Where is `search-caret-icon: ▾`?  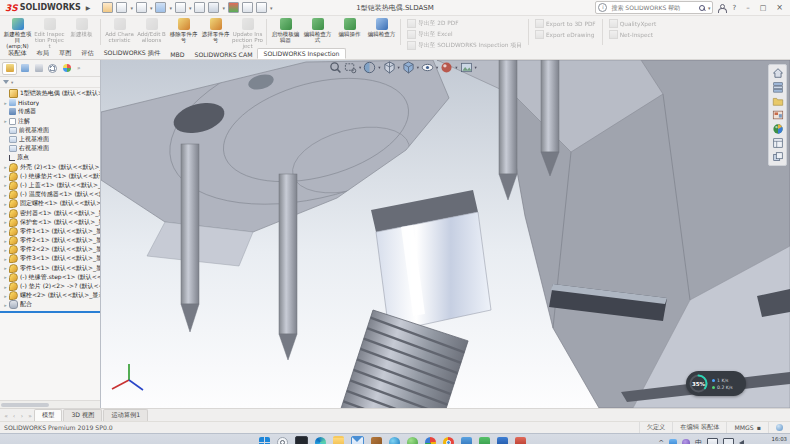
search-caret-icon: ▾ is located at coordinates (710, 8).